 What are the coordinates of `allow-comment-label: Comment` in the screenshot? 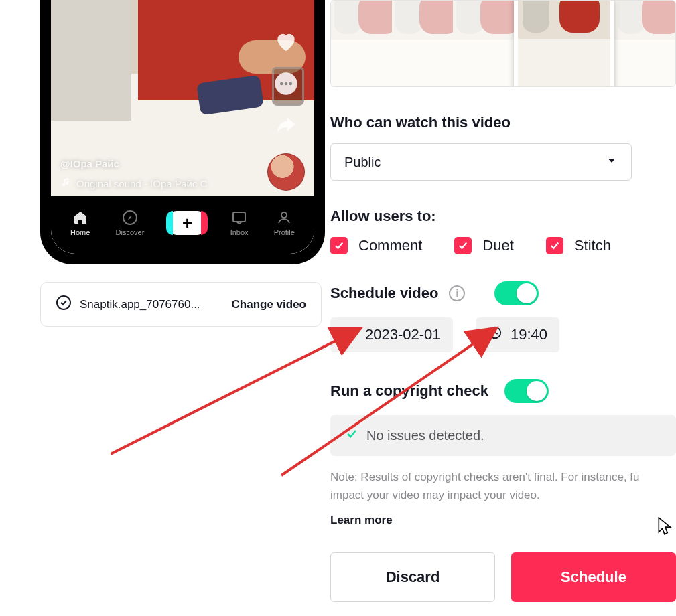 It's located at (390, 246).